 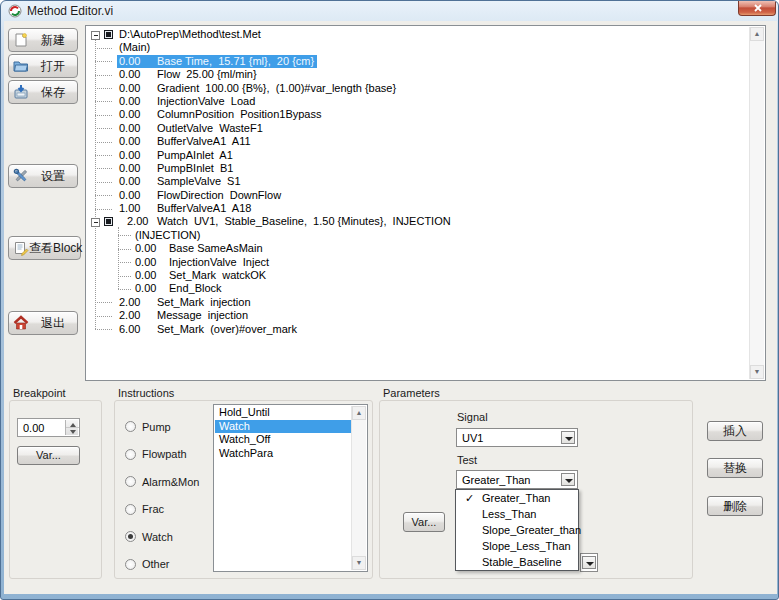 What do you see at coordinates (418, 222) in the screenshot?
I see `tree-row: 2.00Watch UV1, Stable_Baseline, 1.50 {Mi…` at bounding box center [418, 222].